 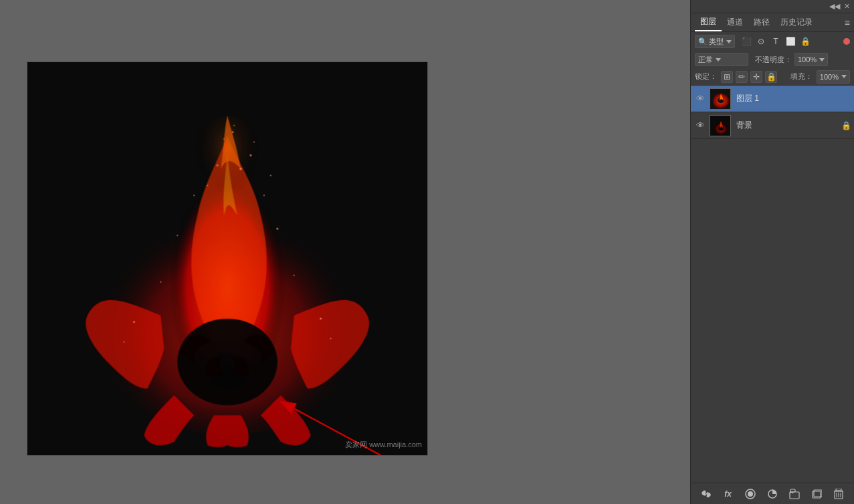 I want to click on layer-name-layer1: 图层 1, so click(x=792, y=99).